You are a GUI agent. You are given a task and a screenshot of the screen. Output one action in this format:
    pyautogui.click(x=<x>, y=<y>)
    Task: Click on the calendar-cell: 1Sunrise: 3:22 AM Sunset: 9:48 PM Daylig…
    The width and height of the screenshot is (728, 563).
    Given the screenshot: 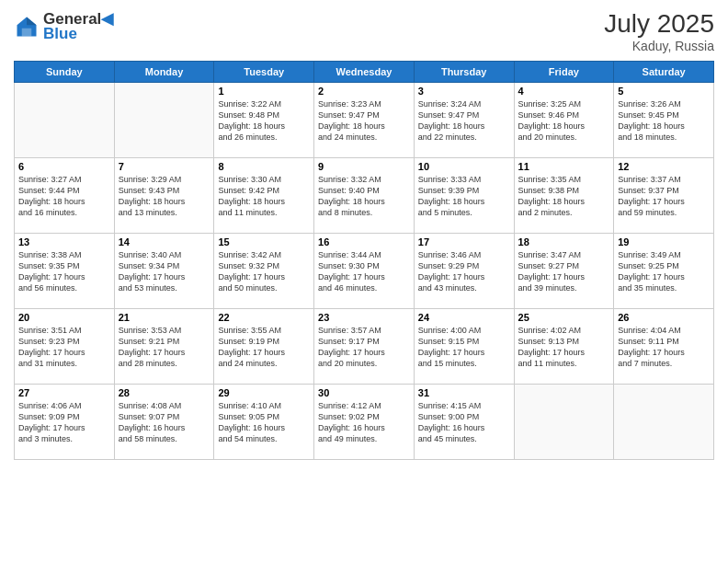 What is the action you would take?
    pyautogui.click(x=265, y=121)
    